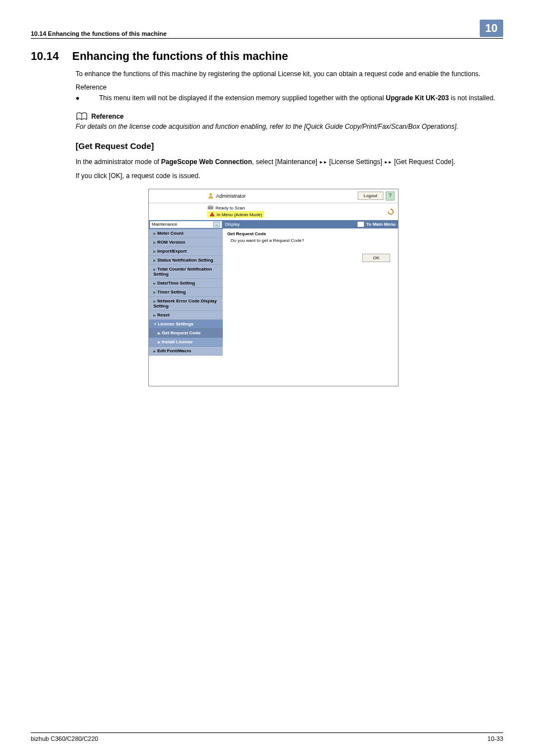 This screenshot has height=756, width=534. What do you see at coordinates (418, 98) in the screenshot?
I see `bullet-bold: Upgrade Kit UK-203` at bounding box center [418, 98].